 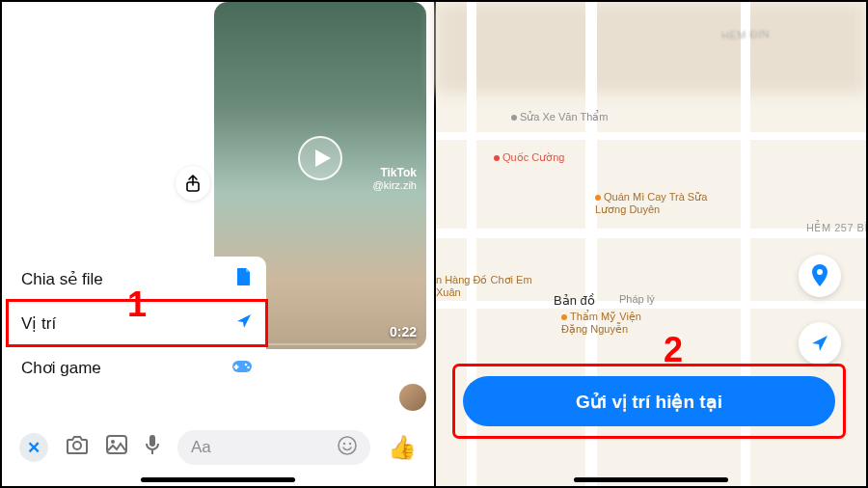 I want to click on annotation-step-2: 2, so click(x=673, y=350).